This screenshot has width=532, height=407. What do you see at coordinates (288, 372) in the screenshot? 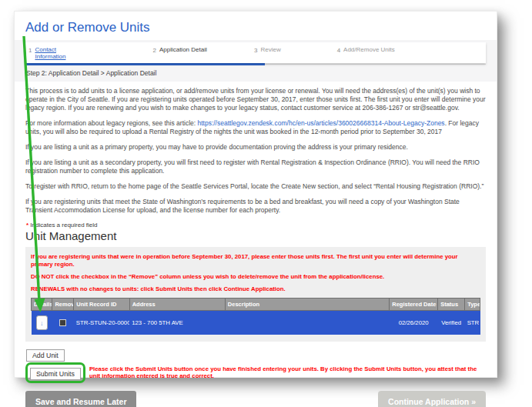
I see `submit-units-note: Please click the Submit Units button onc…` at bounding box center [288, 372].